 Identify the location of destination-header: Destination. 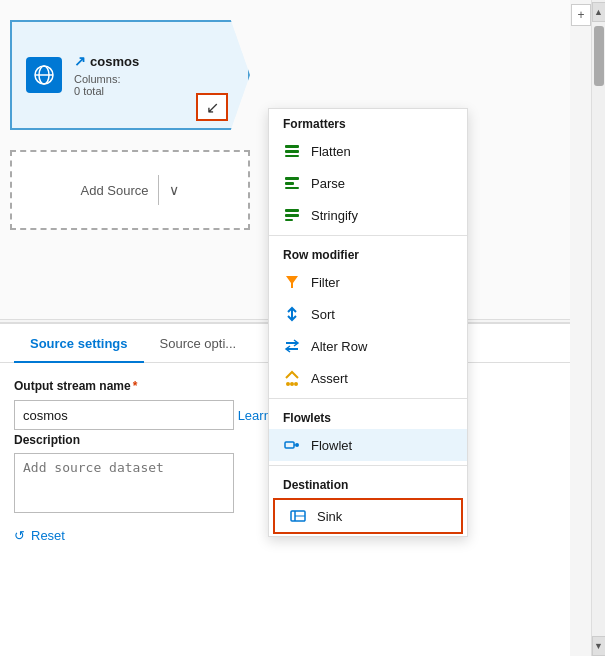
(368, 483).